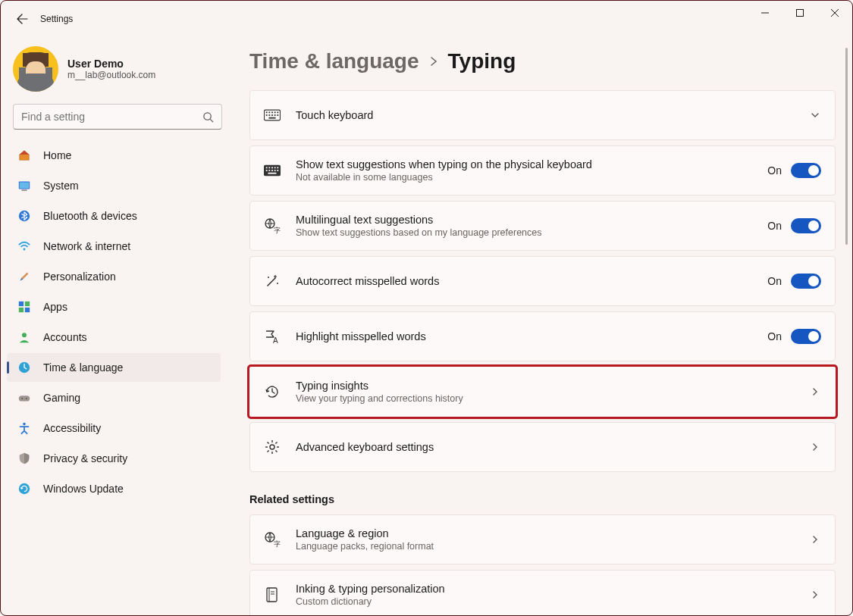 The width and height of the screenshot is (853, 616). Describe the element at coordinates (276, 341) in the screenshot. I see `svg-text: A` at that location.